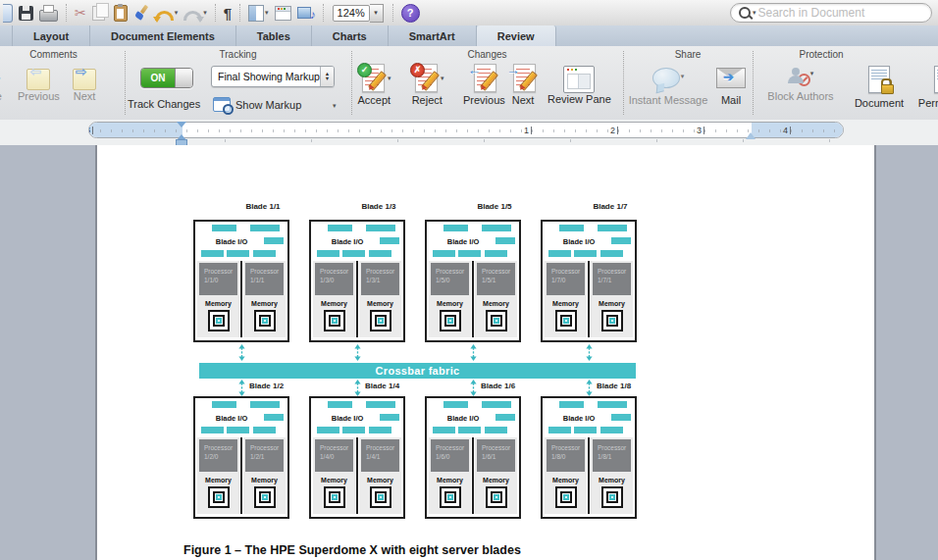 The width and height of the screenshot is (938, 560). Describe the element at coordinates (433, 35) in the screenshot. I see `tab-smartart: SmartArt` at that location.